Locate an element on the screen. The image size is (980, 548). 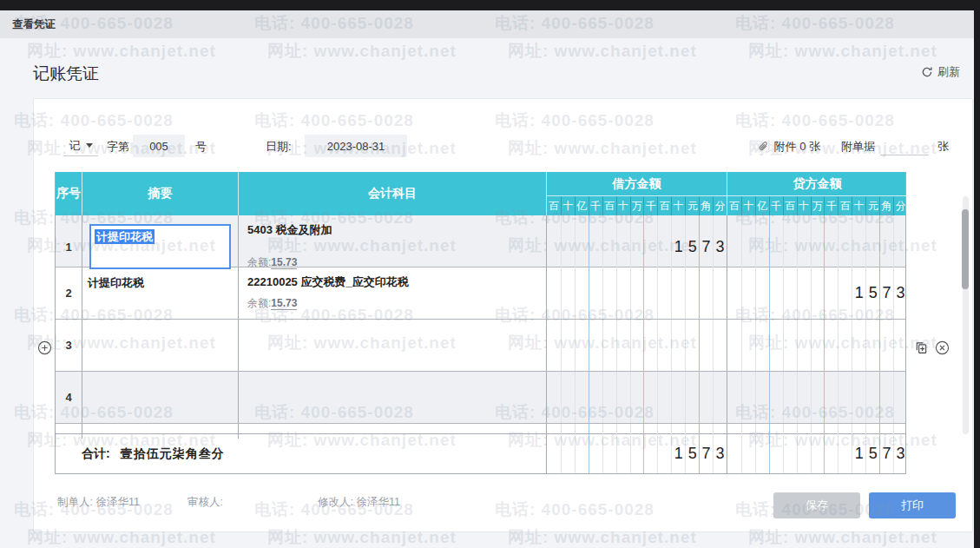
voucher-row: 2计提印花税22210025 应交税费_应交印花税余额:15.731573 is located at coordinates (481, 294).